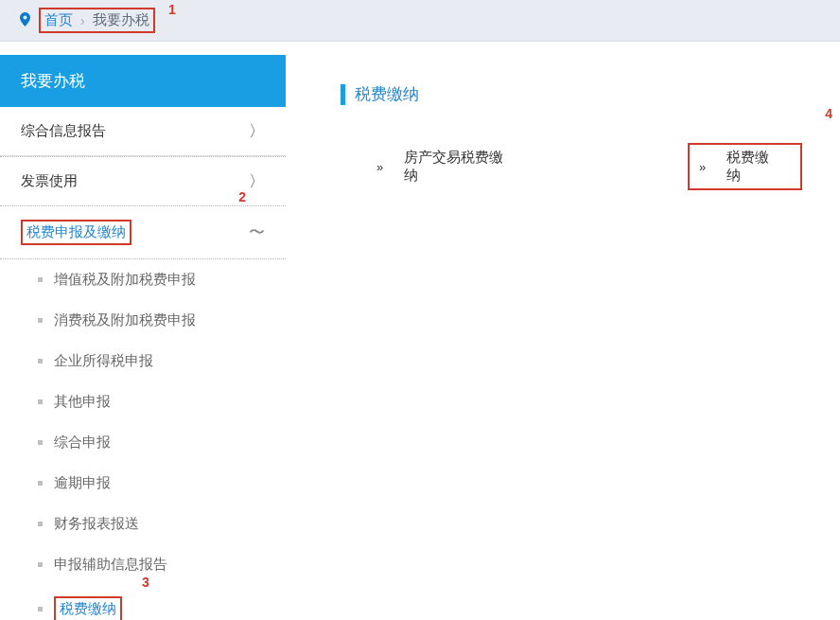 This screenshot has height=620, width=840. What do you see at coordinates (143, 81) in the screenshot?
I see `sidebar-title: 我要办税` at bounding box center [143, 81].